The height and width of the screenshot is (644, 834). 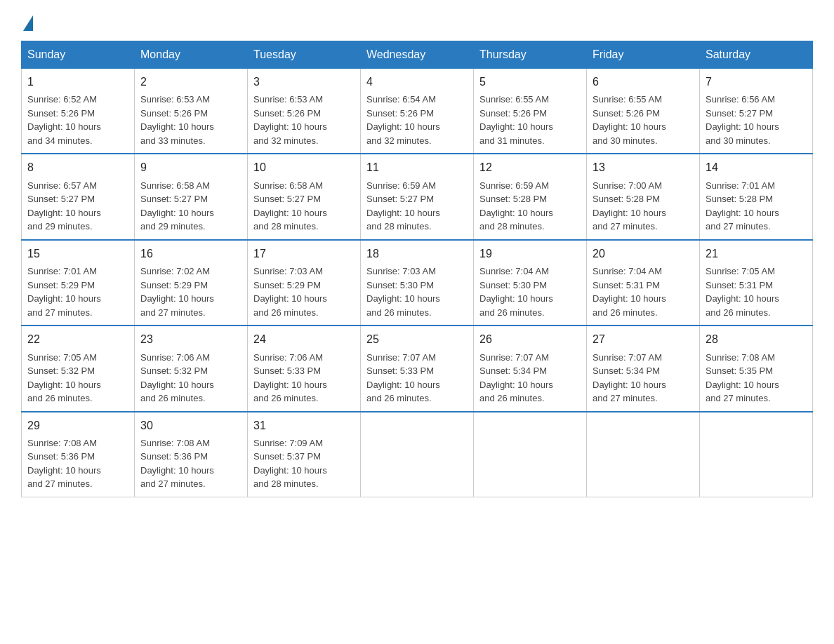 I want to click on day-info: Sunrise: 7:05 AMSunset: 5:32 PMDaylight:…, so click(x=65, y=378).